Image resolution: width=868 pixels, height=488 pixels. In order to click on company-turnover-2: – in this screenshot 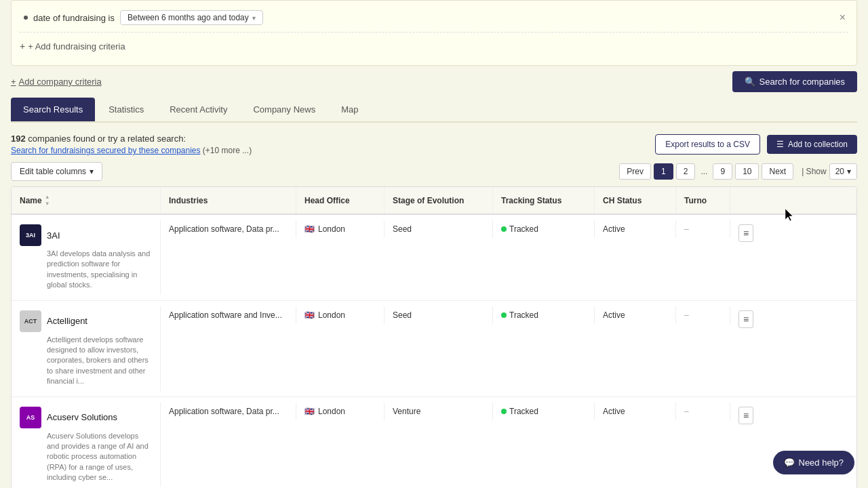, I will do `click(703, 411)`.